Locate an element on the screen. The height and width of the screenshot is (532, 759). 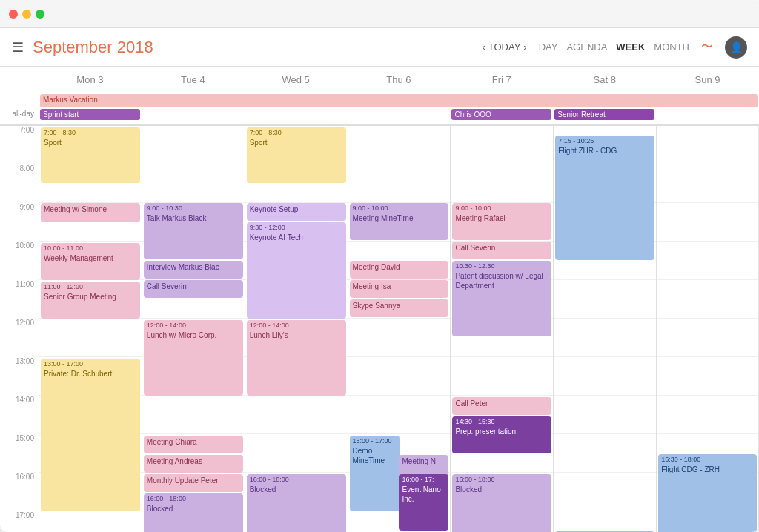
event-mon-simone: Meeting w/ Simone is located at coordinates (90, 213).